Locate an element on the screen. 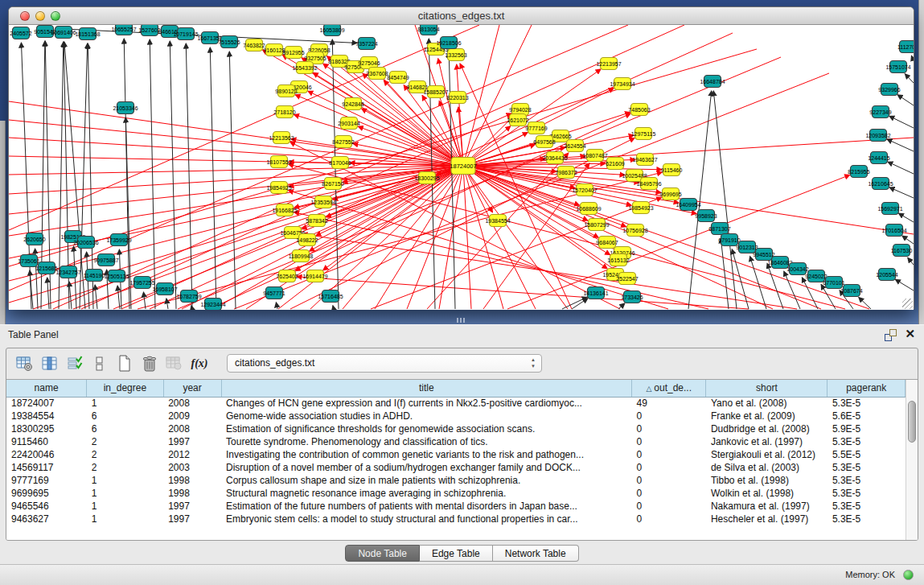 The image size is (924, 585). graph-node: 1112704 is located at coordinates (906, 47).